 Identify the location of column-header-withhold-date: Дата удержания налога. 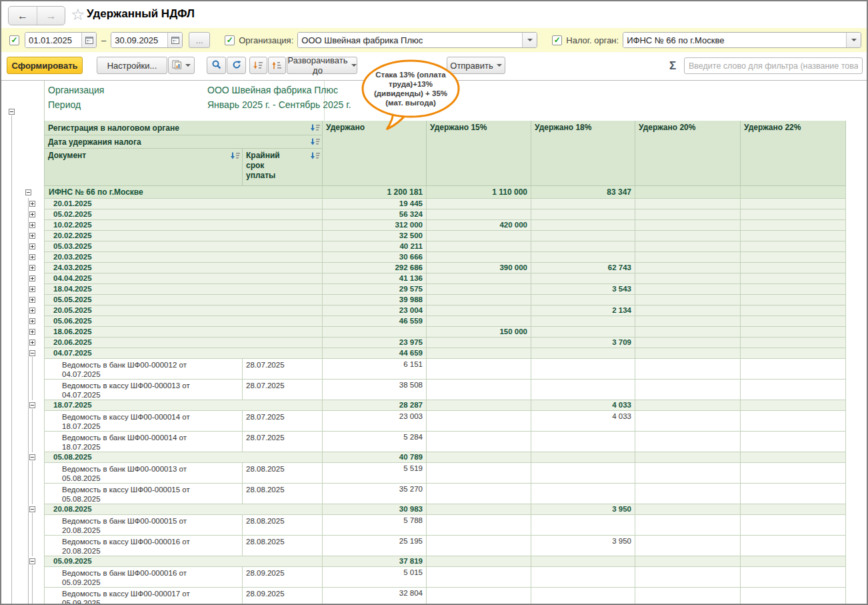
(183, 142).